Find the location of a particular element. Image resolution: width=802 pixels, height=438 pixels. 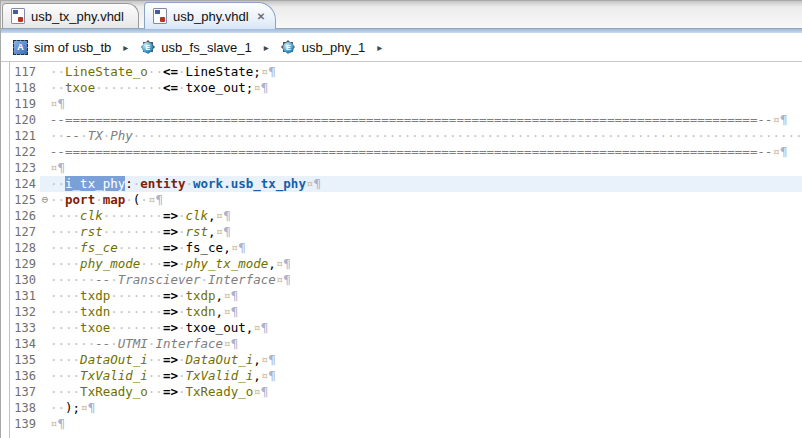

line-number: 119 is located at coordinates (25, 104).